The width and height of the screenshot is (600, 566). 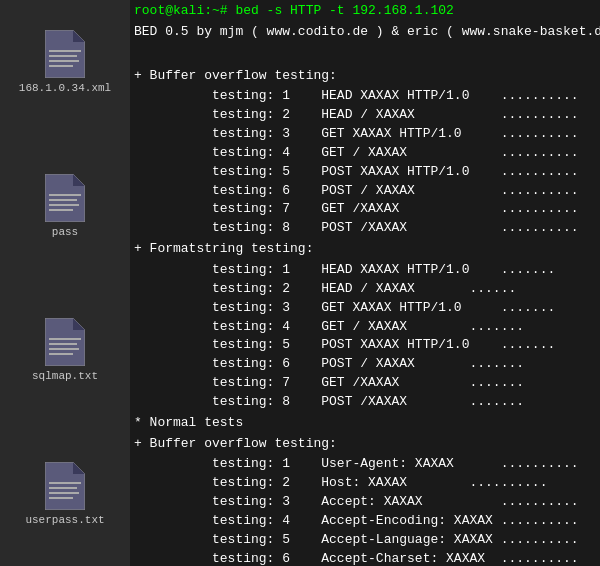 What do you see at coordinates (365, 424) in the screenshot?
I see `section-header-3: * Normal tests` at bounding box center [365, 424].